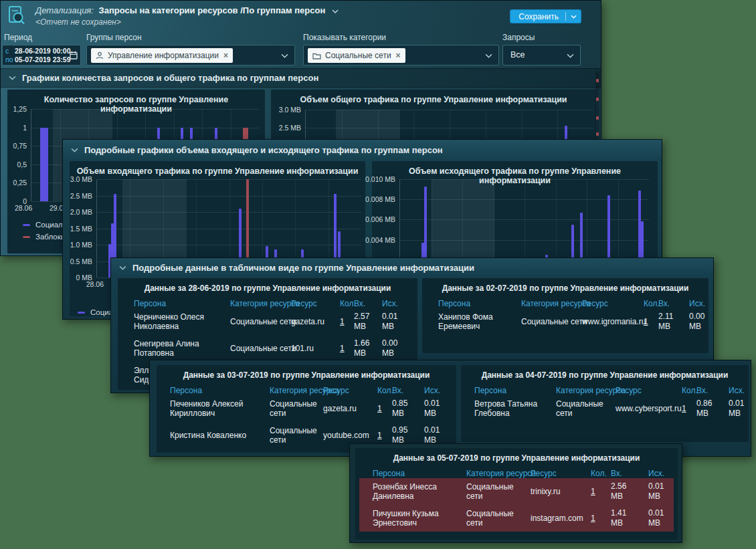  Describe the element at coordinates (162, 56) in the screenshot. I see `group-chip: Управление информатизации ×` at that location.